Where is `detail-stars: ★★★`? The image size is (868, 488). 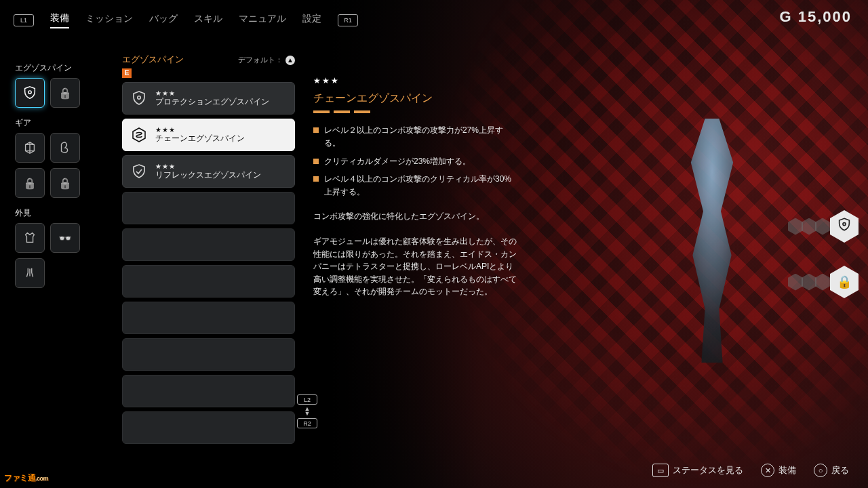
detail-stars: ★★★ is located at coordinates (415, 81).